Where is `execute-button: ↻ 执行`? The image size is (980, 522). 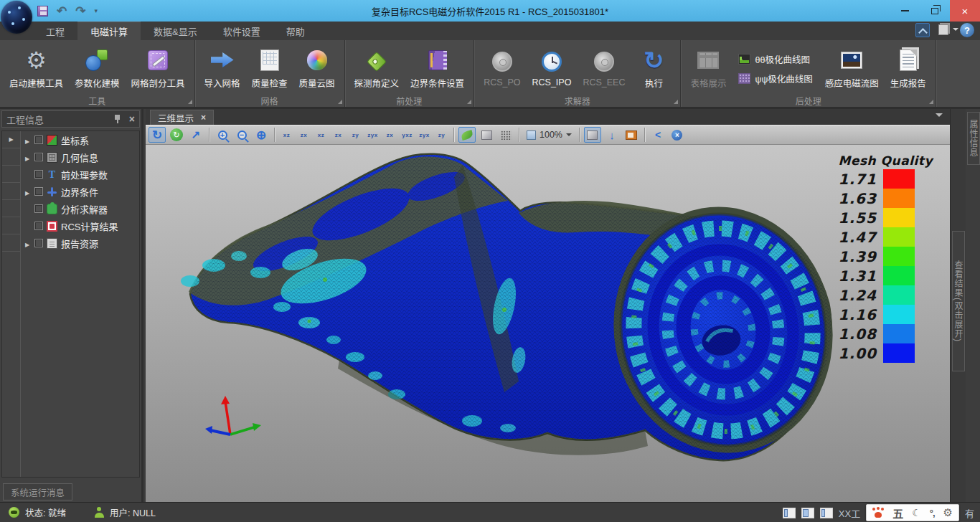 execute-button: ↻ 执行 is located at coordinates (654, 69).